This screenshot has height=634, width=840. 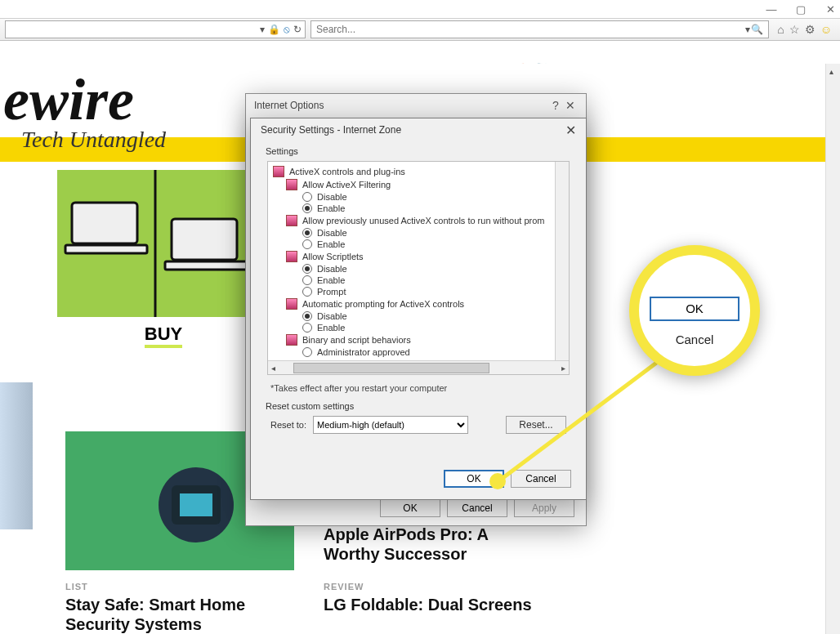 I want to click on laptops-illustration, so click(x=155, y=243).